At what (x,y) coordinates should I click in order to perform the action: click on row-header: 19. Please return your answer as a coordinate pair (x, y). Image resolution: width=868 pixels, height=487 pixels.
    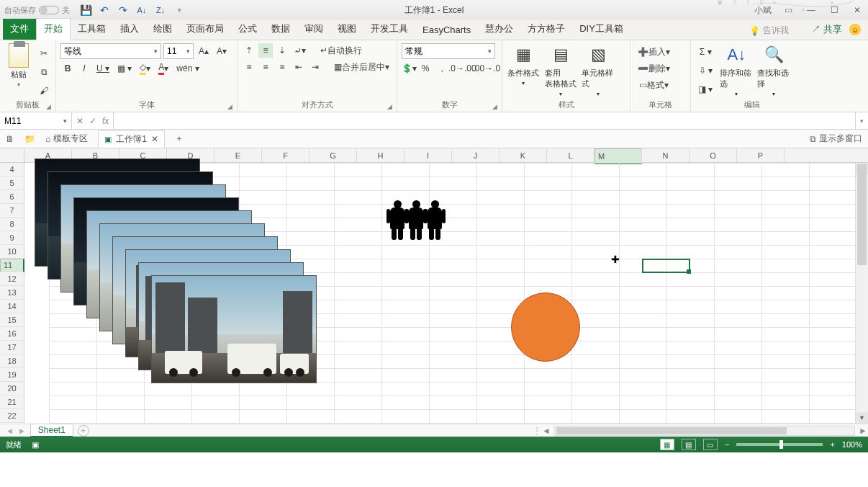
    Looking at the image, I should click on (12, 375).